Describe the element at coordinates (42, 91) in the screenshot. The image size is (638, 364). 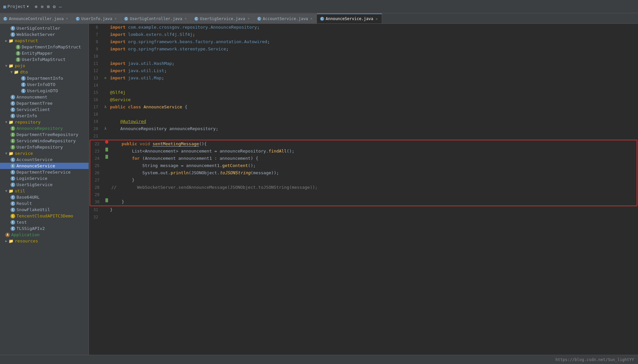
I see `sidebar-label: UserLoginDTO` at that location.